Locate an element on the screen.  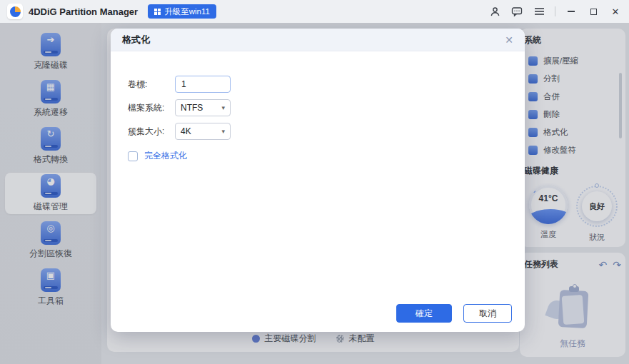
confirm-button: 確定 is located at coordinates (424, 313).